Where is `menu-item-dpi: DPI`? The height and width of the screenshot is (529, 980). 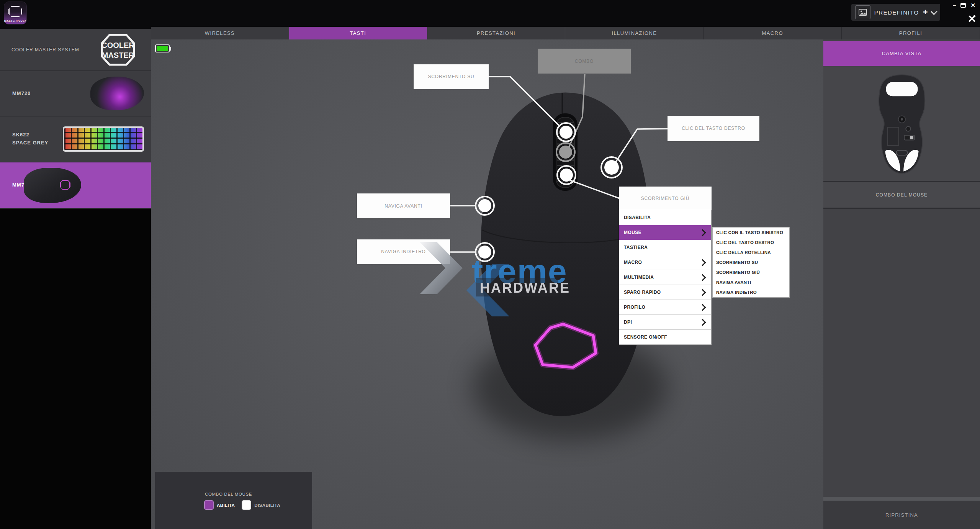
menu-item-dpi: DPI is located at coordinates (665, 323).